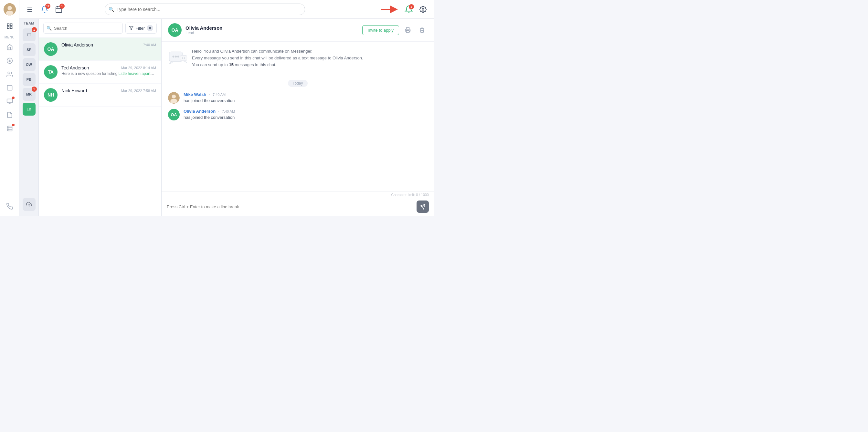 This screenshot has height=432, width=868. I want to click on team-panel: TEAM TT 1 SP OW PB MR 1 LD, so click(29, 118).